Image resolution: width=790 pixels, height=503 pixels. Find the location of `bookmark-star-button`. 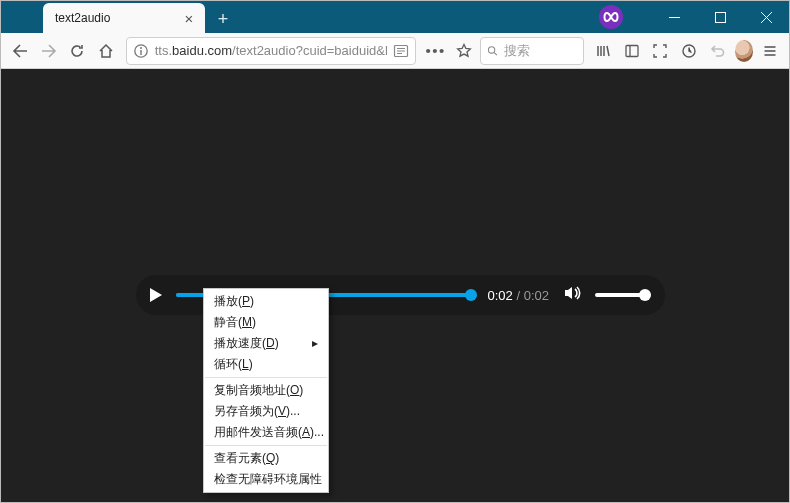

bookmark-star-button is located at coordinates (464, 51).